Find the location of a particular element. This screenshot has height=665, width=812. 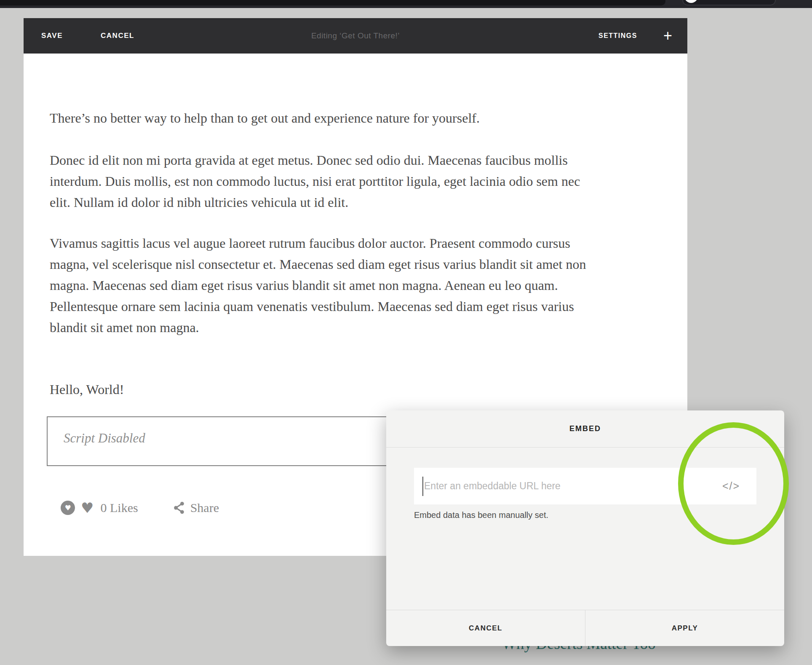

embed-dialog-title: EMBED is located at coordinates (585, 429).